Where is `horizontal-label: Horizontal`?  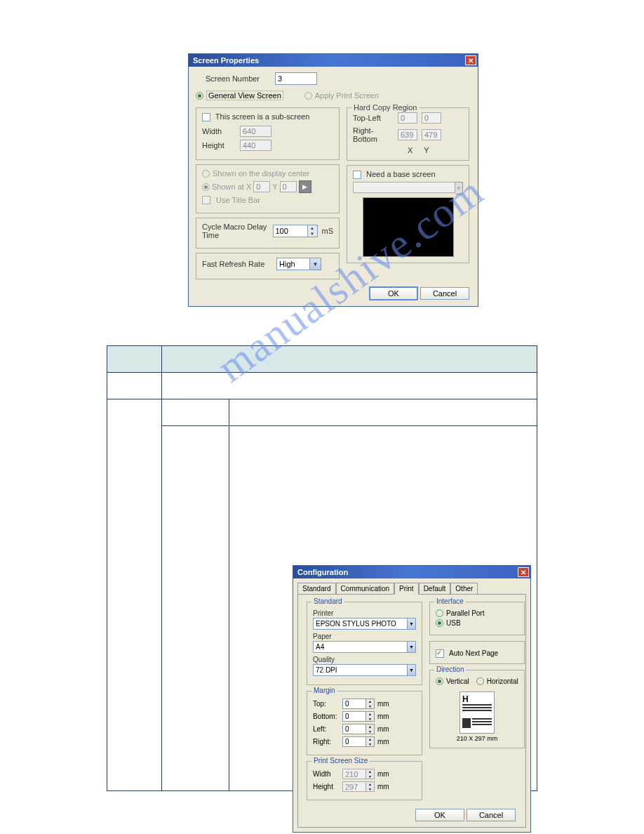
horizontal-label: Horizontal is located at coordinates (502, 681).